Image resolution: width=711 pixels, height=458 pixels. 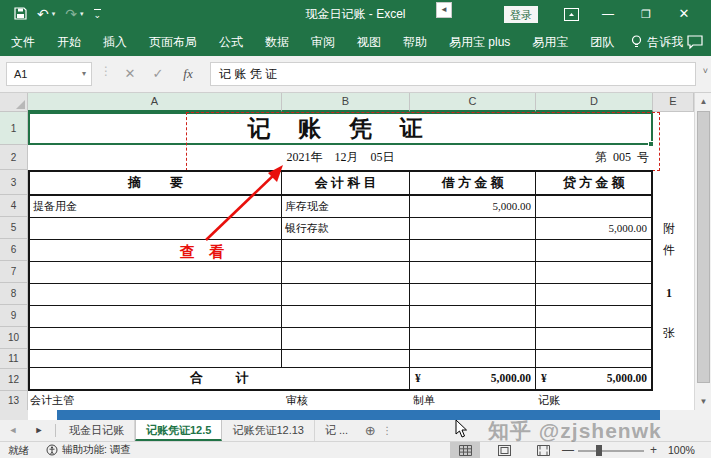 What do you see at coordinates (594, 378) in the screenshot?
I see `total-credit-cell: ¥ 5,000.00` at bounding box center [594, 378].